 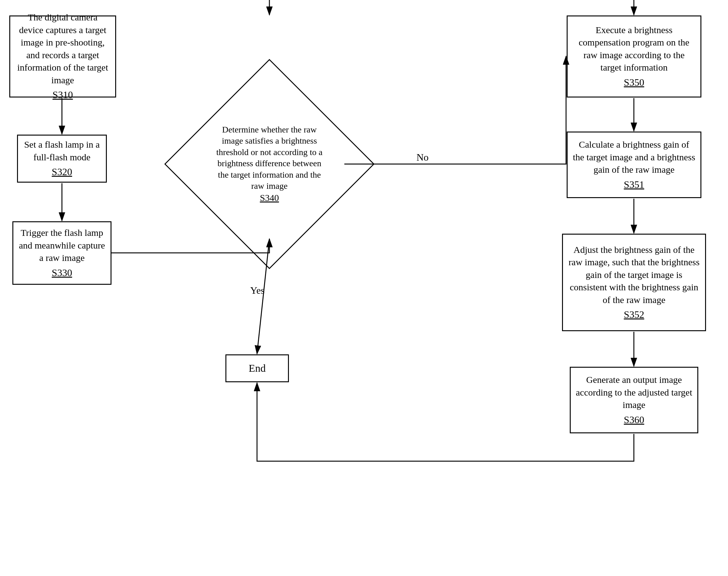 What do you see at coordinates (62, 246) in the screenshot?
I see `box-s330-text: Trigger the flash lamp and meanwhile cap…` at bounding box center [62, 246].